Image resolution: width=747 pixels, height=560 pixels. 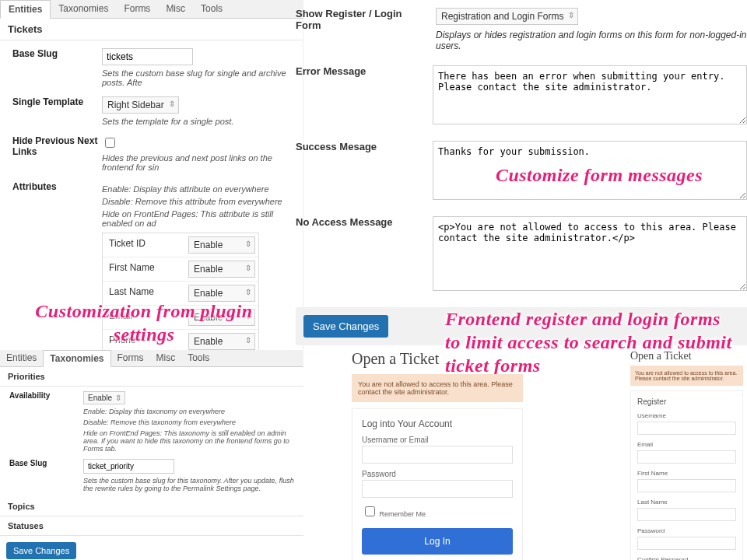 I want to click on login-pass-input, so click(x=437, y=488).